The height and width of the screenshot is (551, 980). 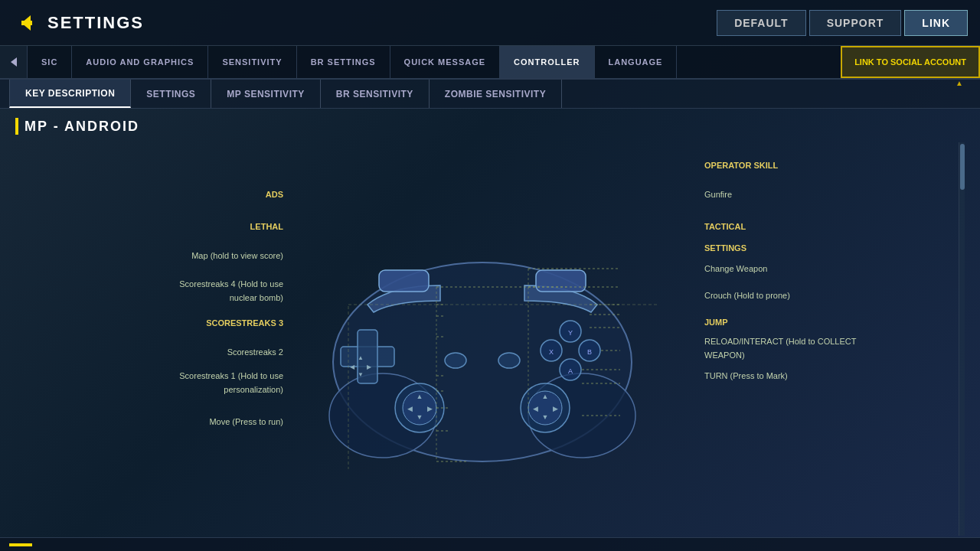 What do you see at coordinates (636, 62) in the screenshot?
I see `tab-language: LANGUAGE` at bounding box center [636, 62].